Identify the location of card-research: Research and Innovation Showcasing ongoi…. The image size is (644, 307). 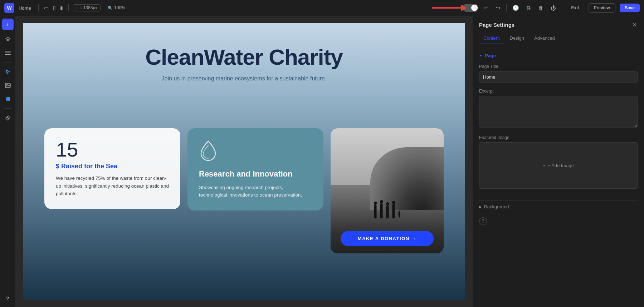
(255, 169).